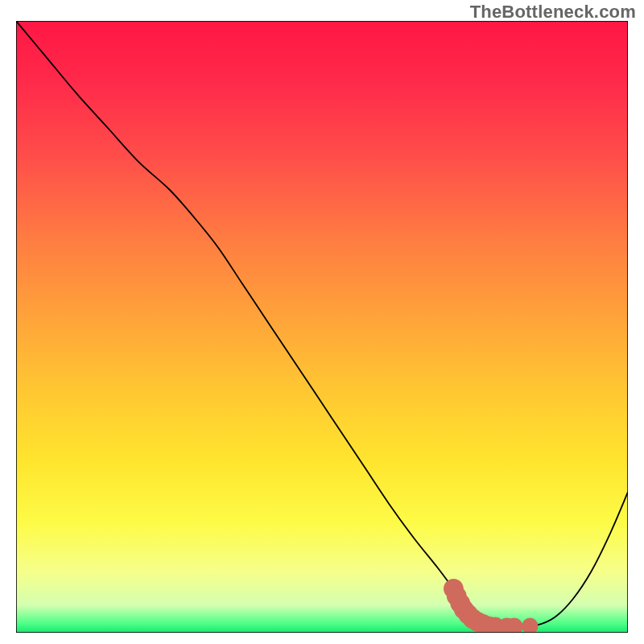 The height and width of the screenshot is (644, 644). I want to click on watermark-label: TheBottleneck.com, so click(553, 12).